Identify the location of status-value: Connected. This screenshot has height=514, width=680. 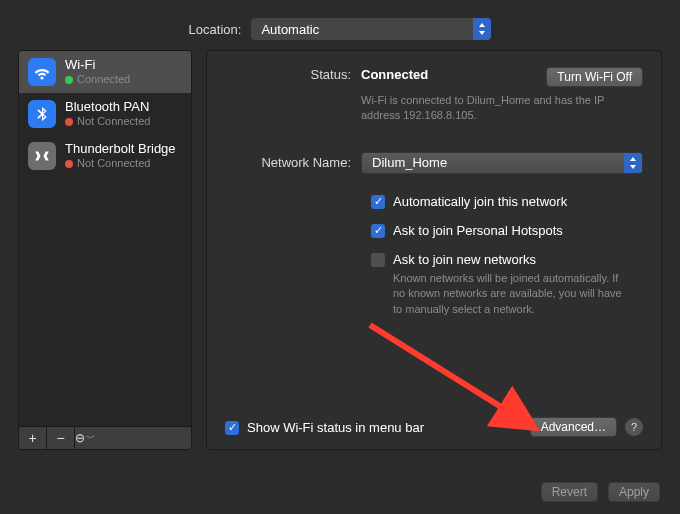
(394, 74).